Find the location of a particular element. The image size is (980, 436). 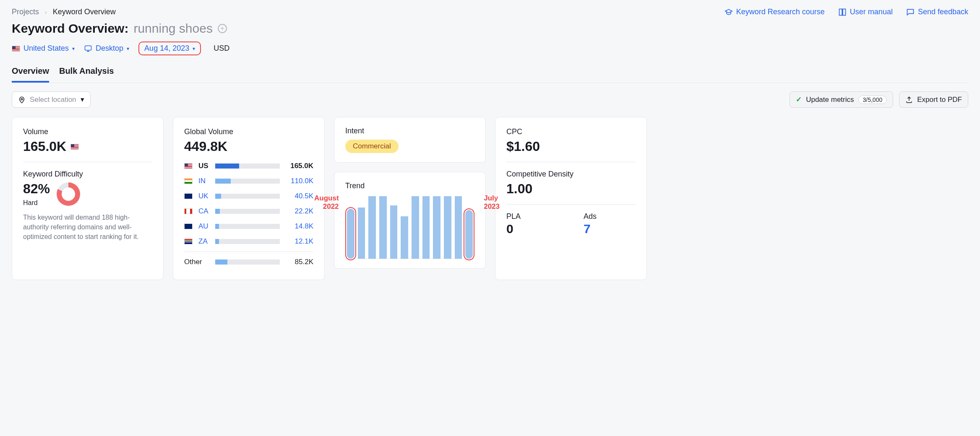

export-icon is located at coordinates (909, 100).